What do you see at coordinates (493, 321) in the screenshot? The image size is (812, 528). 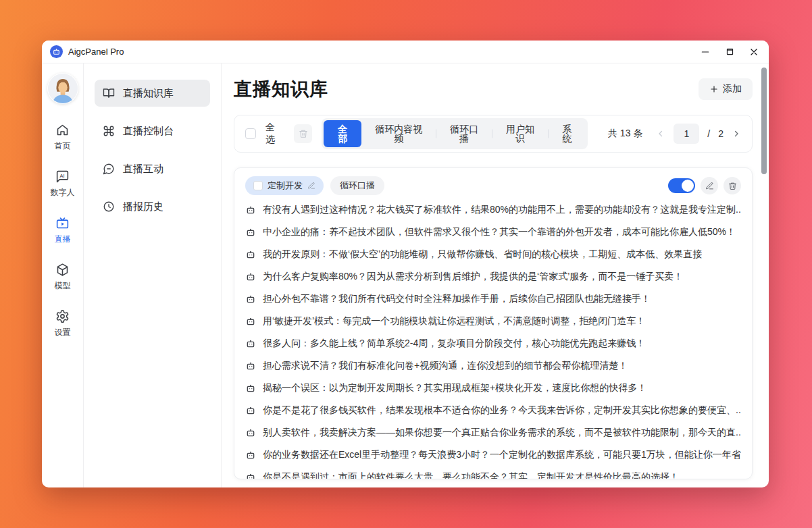 I see `list-item: 用‘敏捷开发’模式：每完成一个功能模块就让你远程测试，不满意随时调整，拒绝闭门造…` at bounding box center [493, 321].